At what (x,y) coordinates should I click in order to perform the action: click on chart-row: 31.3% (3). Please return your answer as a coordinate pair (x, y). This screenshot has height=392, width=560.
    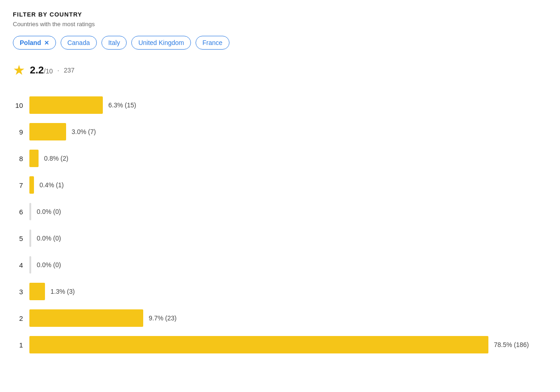
    Looking at the image, I should click on (280, 291).